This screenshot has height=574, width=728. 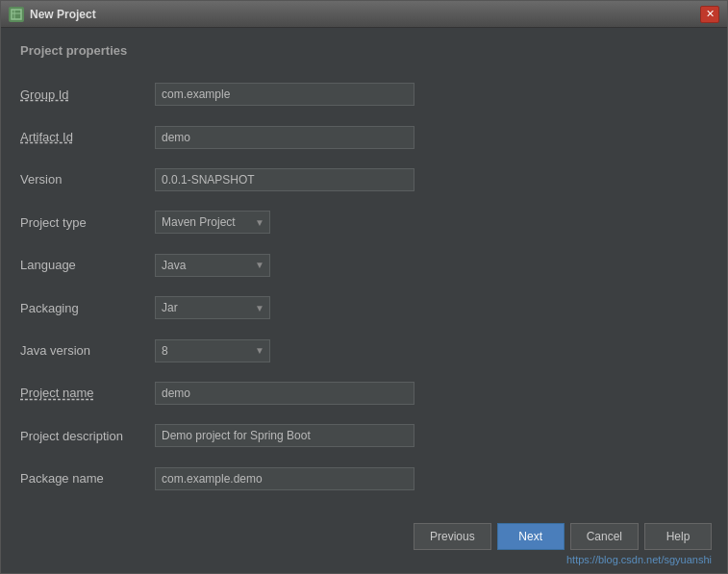 I want to click on java-version-label: Java version, so click(x=88, y=350).